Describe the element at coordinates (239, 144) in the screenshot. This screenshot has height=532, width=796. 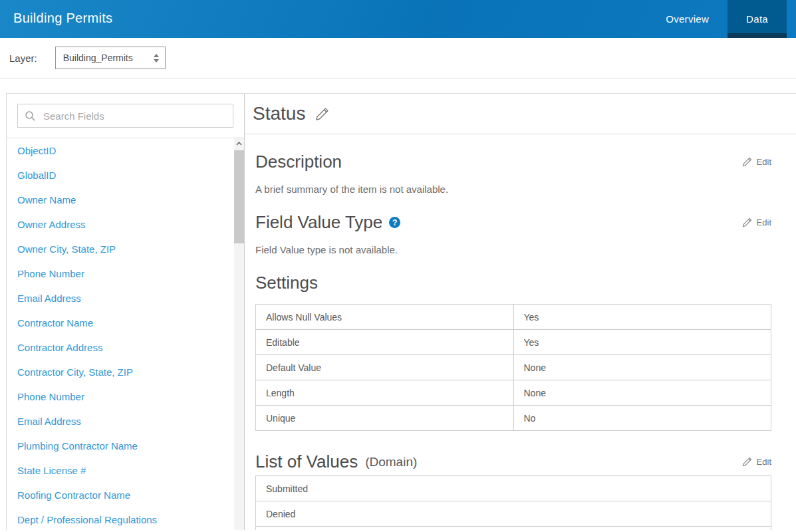
I see `scroll-up-icon` at that location.